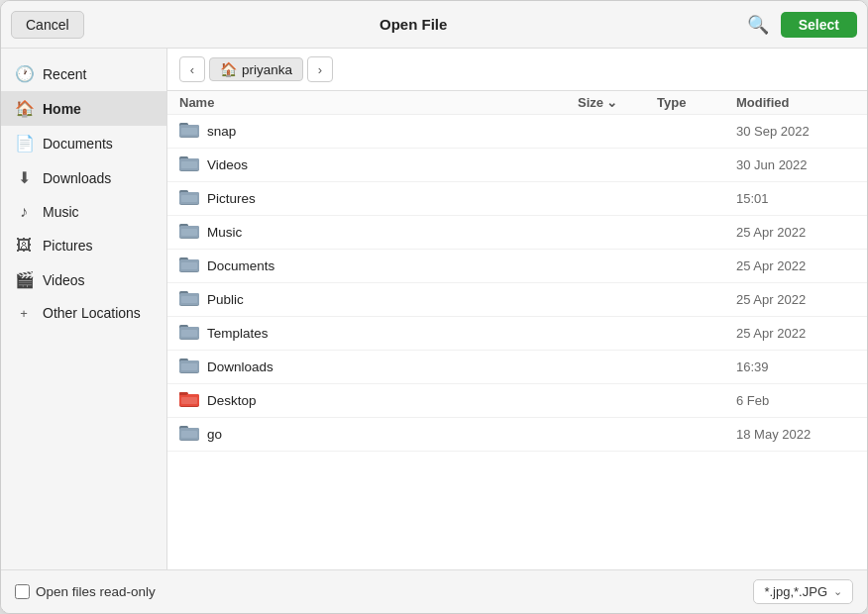 The height and width of the screenshot is (614, 868). What do you see at coordinates (517, 165) in the screenshot?
I see `table-row: Videos 30 Jun 2022` at bounding box center [517, 165].